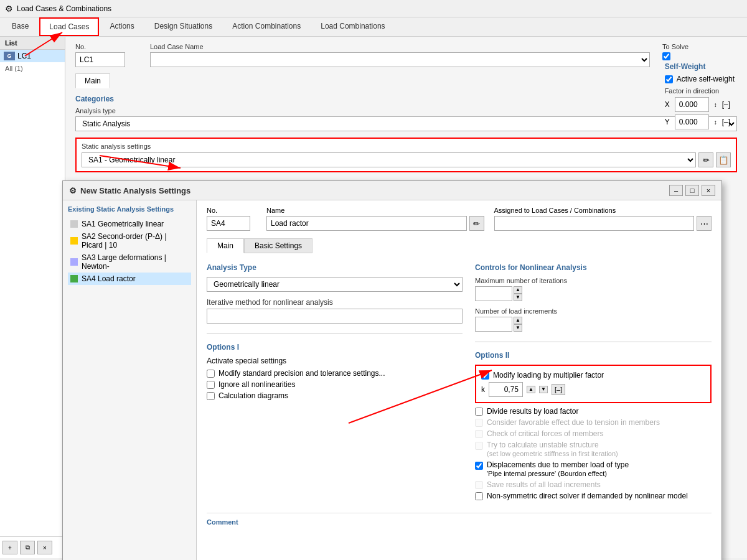 This screenshot has height=560, width=747. What do you see at coordinates (603, 210) in the screenshot?
I see `dialog-assigned-label: Assigned to Load Cases / Combinations` at bounding box center [603, 210].